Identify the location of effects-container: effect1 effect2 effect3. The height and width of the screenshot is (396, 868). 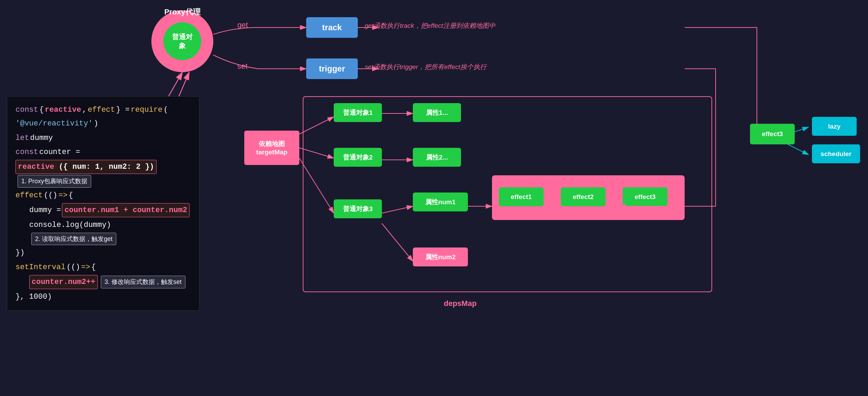
(588, 198).